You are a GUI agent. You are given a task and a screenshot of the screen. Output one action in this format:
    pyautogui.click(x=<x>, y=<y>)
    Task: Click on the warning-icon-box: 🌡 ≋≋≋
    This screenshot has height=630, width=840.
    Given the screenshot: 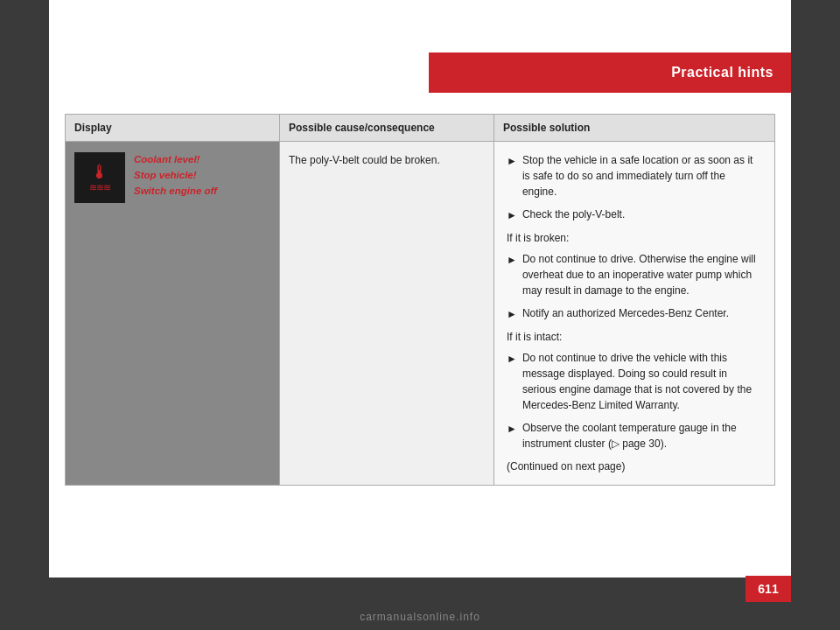 What is the action you would take?
    pyautogui.click(x=100, y=178)
    